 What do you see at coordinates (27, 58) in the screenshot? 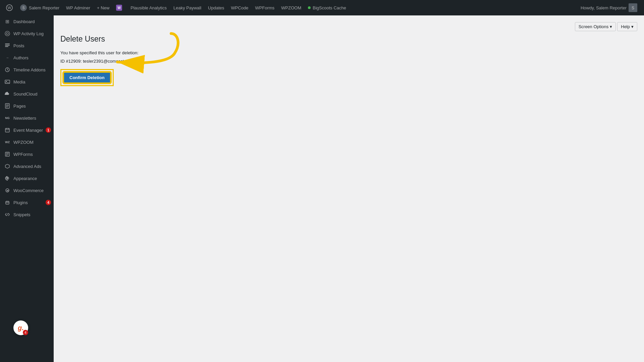
I see `sidebar-item-authors: ··· Authors` at bounding box center [27, 58].